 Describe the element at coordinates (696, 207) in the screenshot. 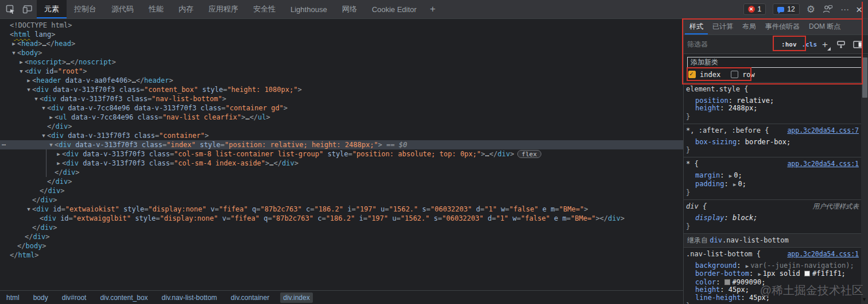

I see `rule-selector: div {` at that location.